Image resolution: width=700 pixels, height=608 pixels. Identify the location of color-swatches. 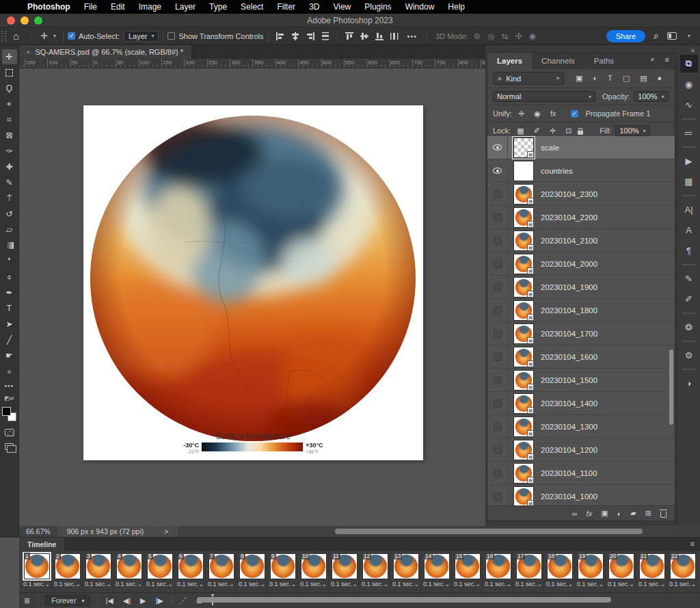
(10, 414).